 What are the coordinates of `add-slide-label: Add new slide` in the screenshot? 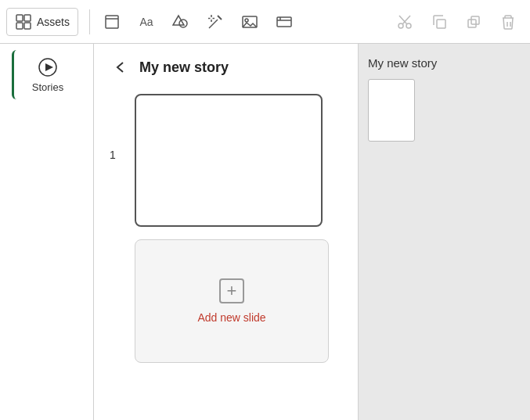 It's located at (232, 318).